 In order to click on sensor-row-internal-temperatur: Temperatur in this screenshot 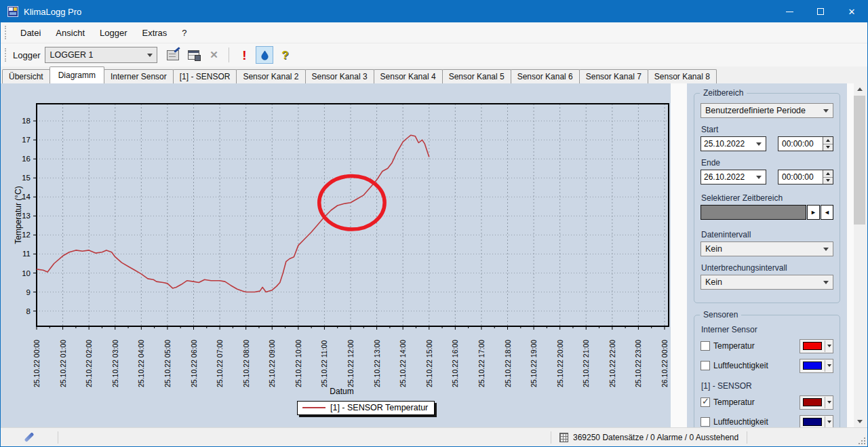, I will do `click(767, 346)`.